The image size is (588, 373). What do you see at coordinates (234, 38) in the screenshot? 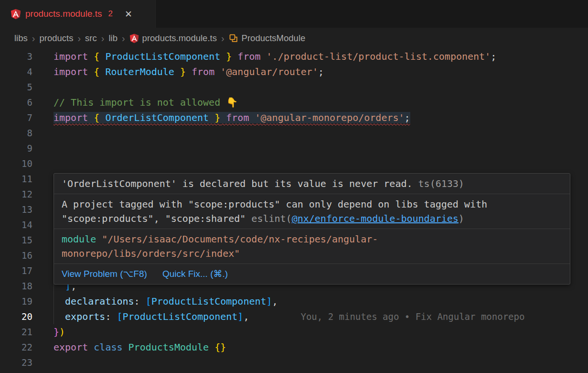
I see `class-icon` at bounding box center [234, 38].